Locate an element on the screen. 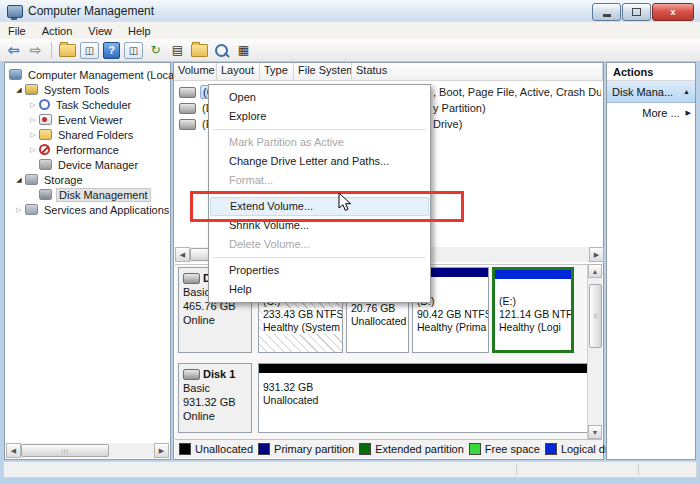 This screenshot has width=700, height=484. app-icon is located at coordinates (15, 12).